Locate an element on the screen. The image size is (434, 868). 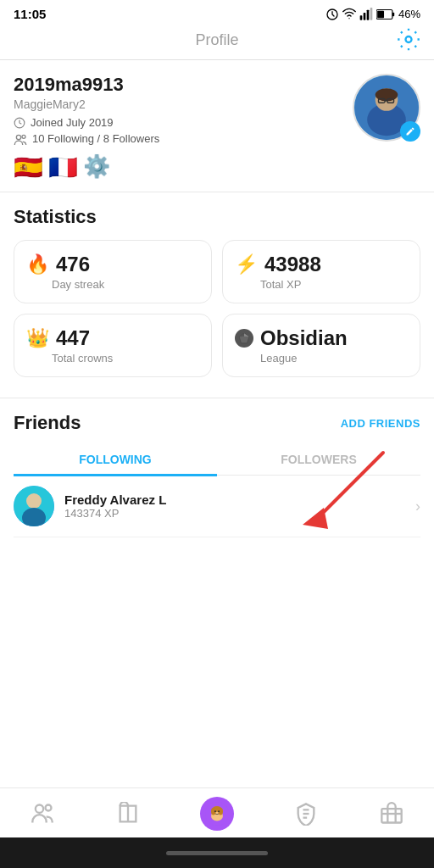
flag-spanish: 🇪🇸 is located at coordinates (29, 168).